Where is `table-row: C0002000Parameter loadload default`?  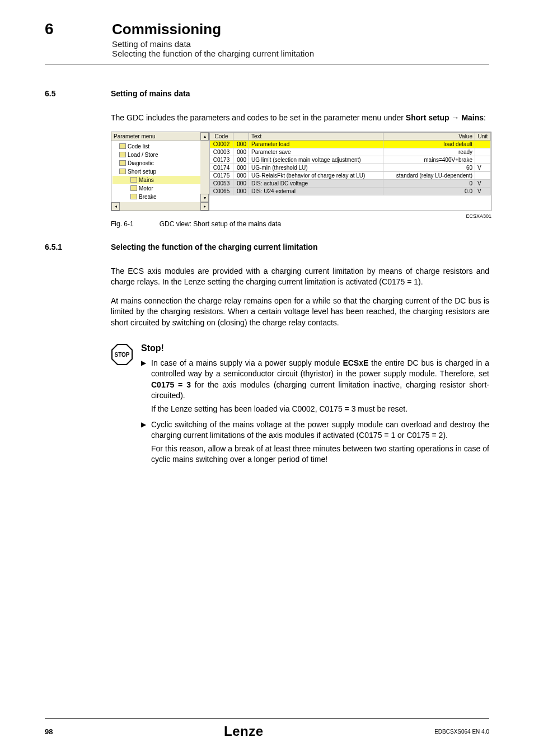
table-row: C0002000Parameter loadload default is located at coordinates (350, 144).